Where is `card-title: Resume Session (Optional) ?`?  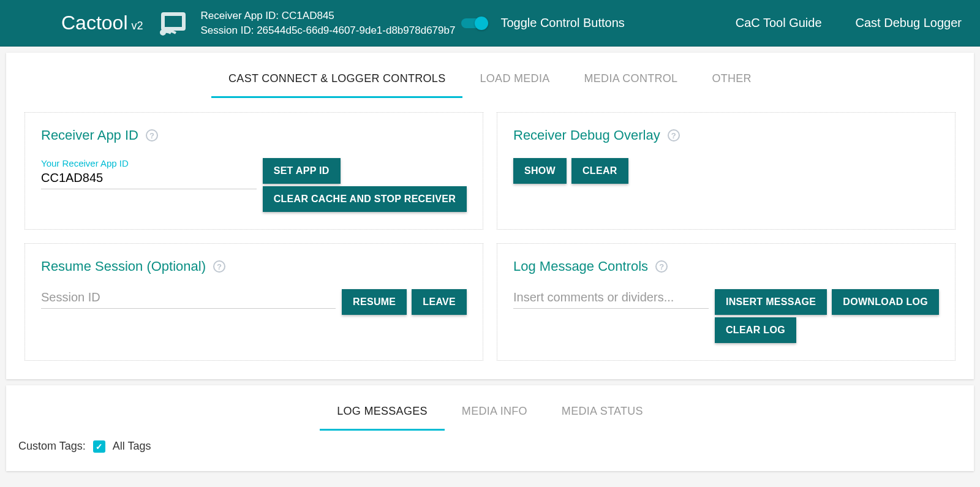 card-title: Resume Session (Optional) ? is located at coordinates (254, 266).